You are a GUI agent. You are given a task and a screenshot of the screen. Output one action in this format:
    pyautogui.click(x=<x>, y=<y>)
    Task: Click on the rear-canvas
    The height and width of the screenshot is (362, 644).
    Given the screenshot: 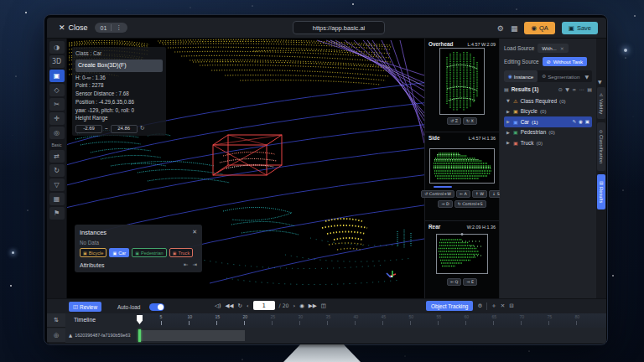 What is the action you would take?
    pyautogui.click(x=462, y=254)
    